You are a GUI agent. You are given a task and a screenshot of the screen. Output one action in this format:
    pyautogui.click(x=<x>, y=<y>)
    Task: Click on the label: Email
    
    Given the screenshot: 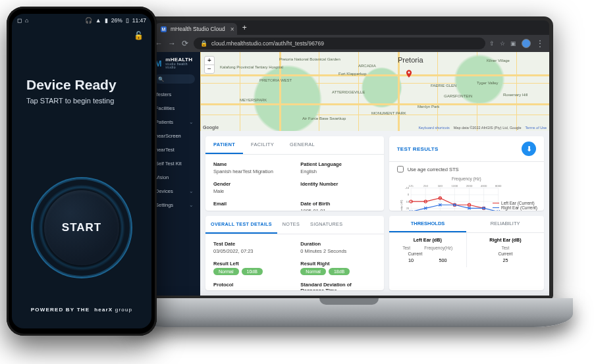 What is the action you would take?
    pyautogui.click(x=251, y=204)
    